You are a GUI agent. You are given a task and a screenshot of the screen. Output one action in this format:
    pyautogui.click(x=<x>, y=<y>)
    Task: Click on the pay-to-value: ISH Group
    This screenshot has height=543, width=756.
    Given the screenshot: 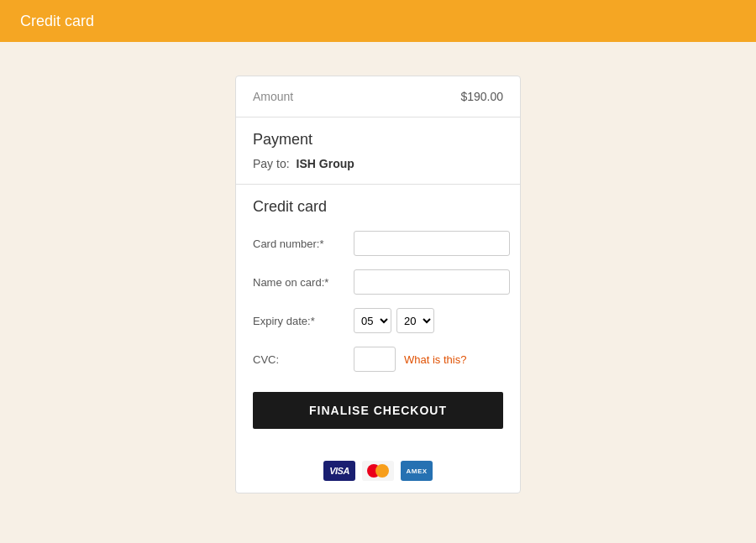 What is the action you would take?
    pyautogui.click(x=326, y=164)
    